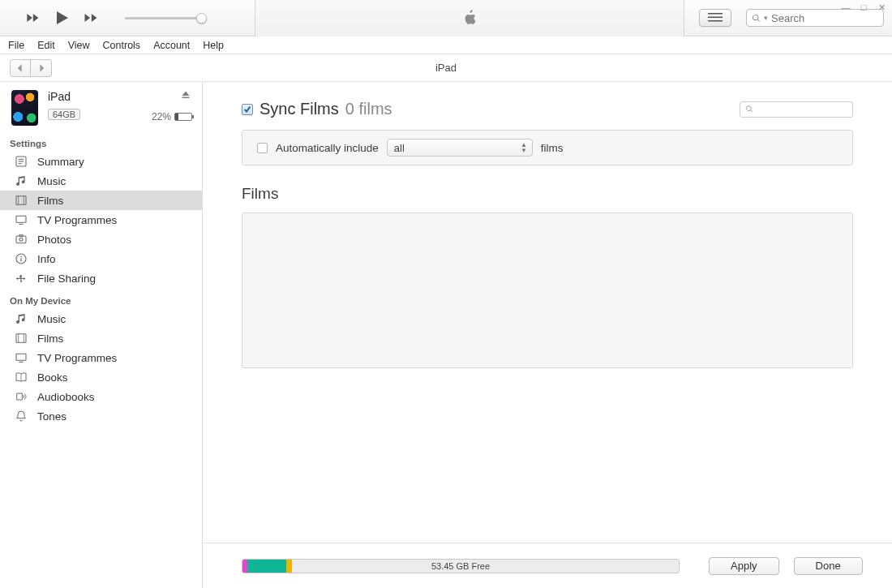 This screenshot has height=588, width=892. What do you see at coordinates (796, 109) in the screenshot?
I see `films-search-input` at bounding box center [796, 109].